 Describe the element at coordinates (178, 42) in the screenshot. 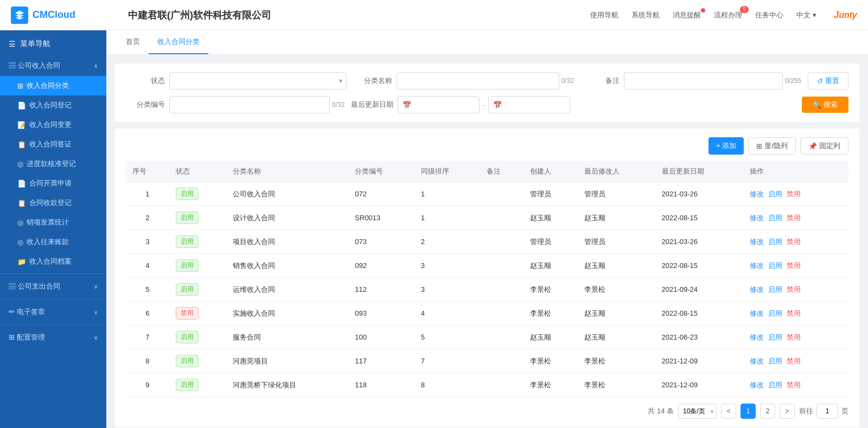

I see `breadcrumb-current: 收入合同分类` at that location.